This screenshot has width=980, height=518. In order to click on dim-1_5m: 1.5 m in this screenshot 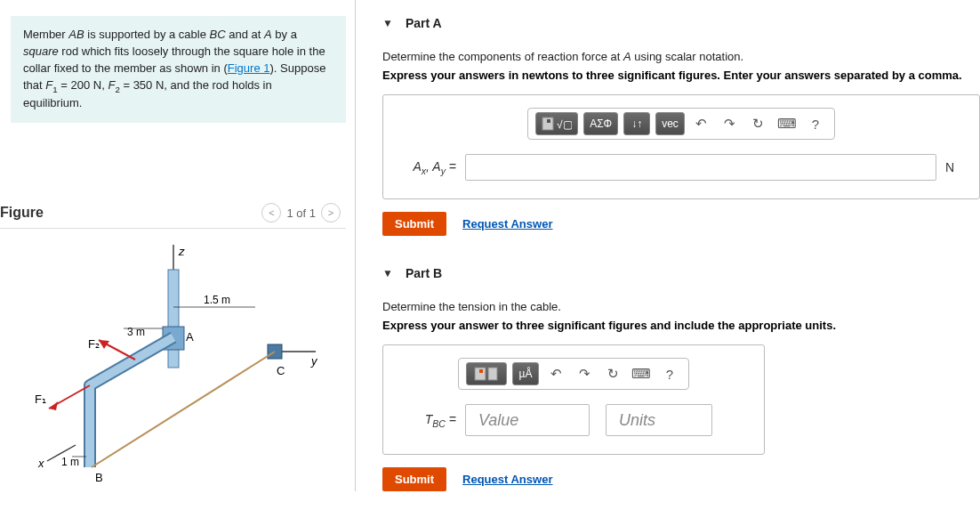, I will do `click(217, 300)`.